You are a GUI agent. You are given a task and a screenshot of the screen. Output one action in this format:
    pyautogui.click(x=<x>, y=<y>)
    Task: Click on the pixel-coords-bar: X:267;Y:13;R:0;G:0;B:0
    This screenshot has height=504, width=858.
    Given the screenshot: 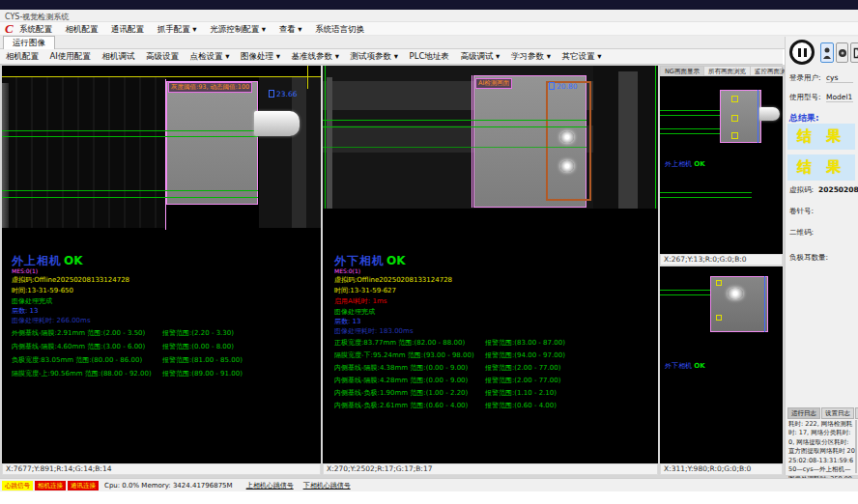 What is the action you would take?
    pyautogui.click(x=721, y=260)
    